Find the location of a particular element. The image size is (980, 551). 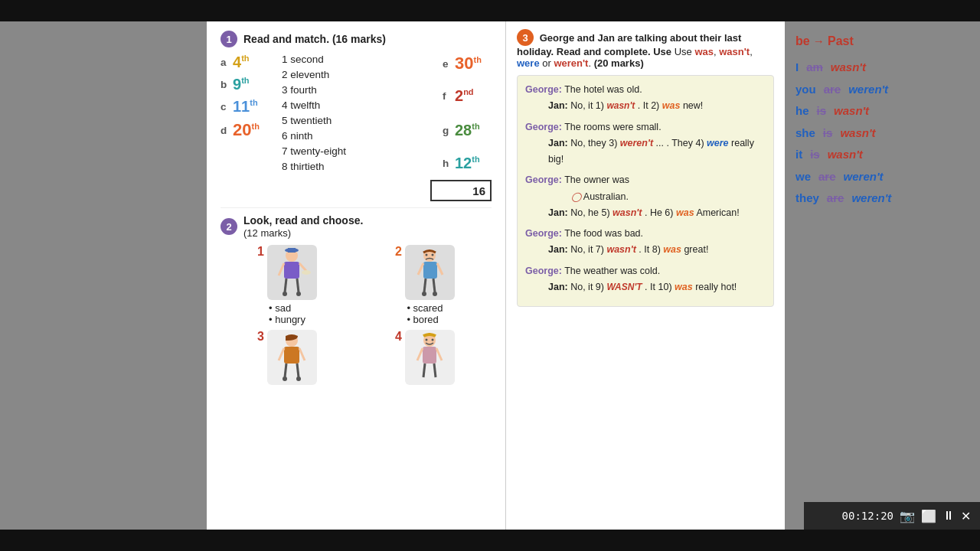

char-2: 2 is located at coordinates (425, 285).